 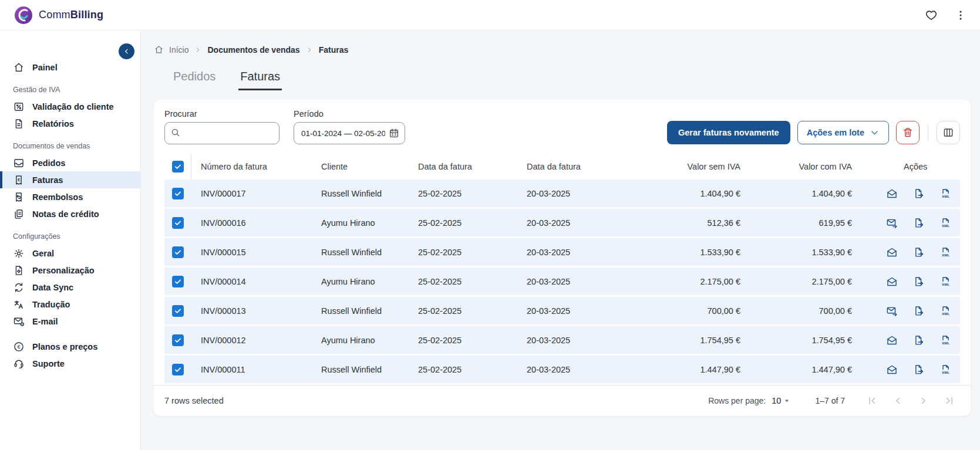 I want to click on sidebar-item-faturas: €Faturas, so click(x=70, y=180).